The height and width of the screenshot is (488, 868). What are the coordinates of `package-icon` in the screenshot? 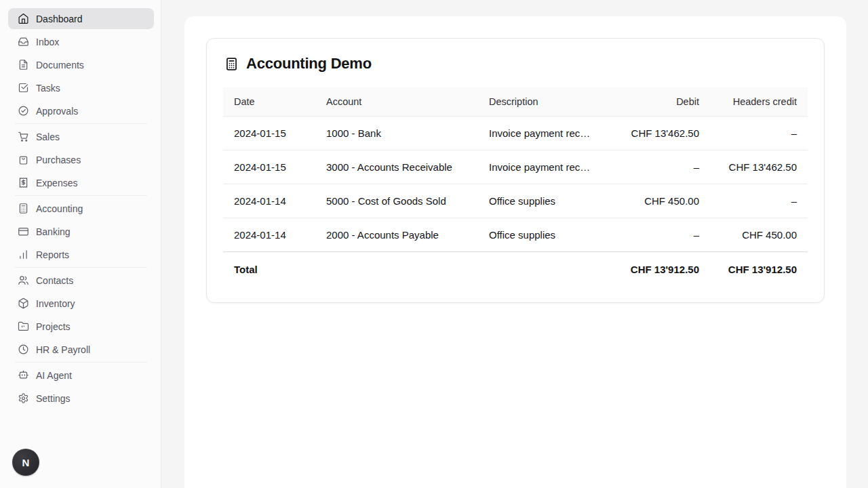 It's located at (23, 304).